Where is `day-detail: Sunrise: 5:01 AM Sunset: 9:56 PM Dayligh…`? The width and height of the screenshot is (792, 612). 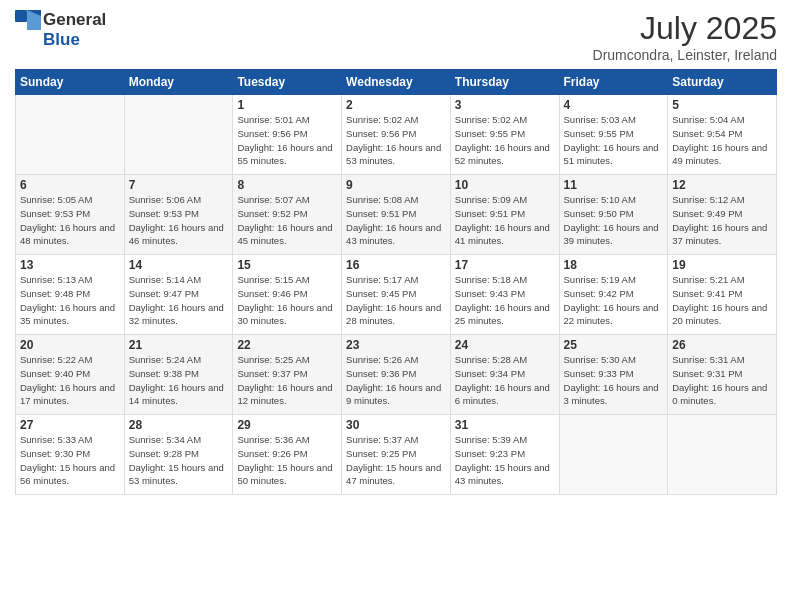
day-detail: Sunrise: 5:01 AM Sunset: 9:56 PM Dayligh… is located at coordinates (287, 140).